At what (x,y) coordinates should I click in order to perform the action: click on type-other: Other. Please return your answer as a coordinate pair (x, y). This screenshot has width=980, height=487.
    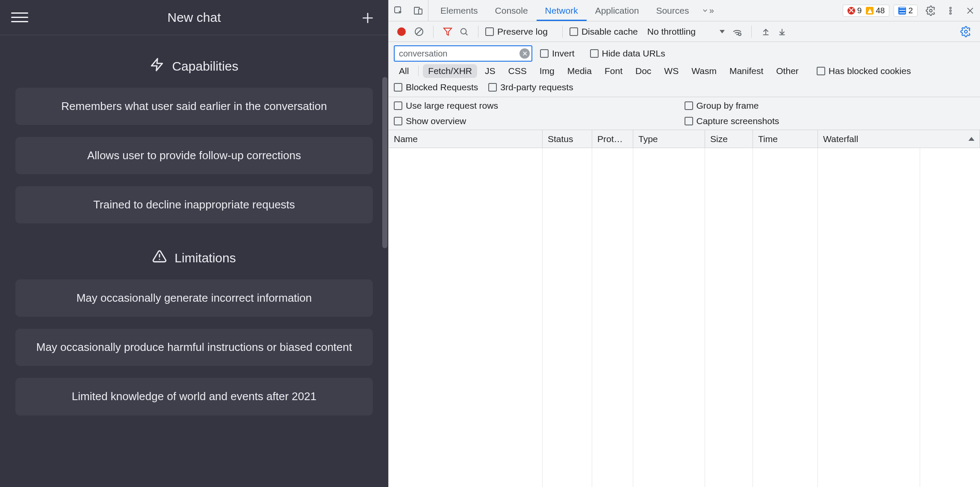
    Looking at the image, I should click on (788, 71).